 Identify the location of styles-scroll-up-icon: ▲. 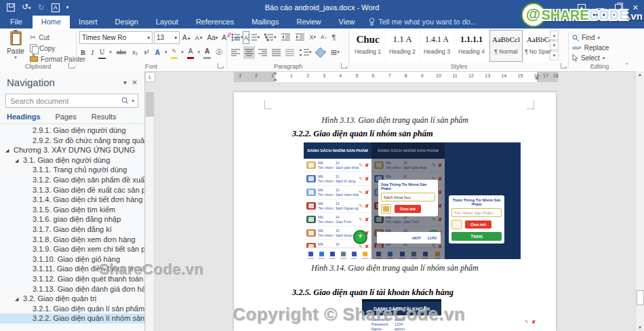
(555, 35).